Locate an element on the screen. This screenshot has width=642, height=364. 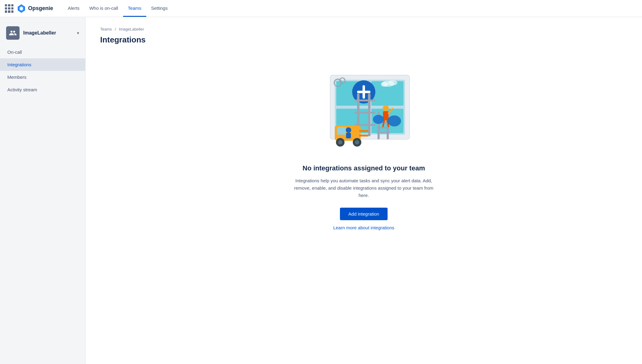
nav-teams: Teams is located at coordinates (135, 9).